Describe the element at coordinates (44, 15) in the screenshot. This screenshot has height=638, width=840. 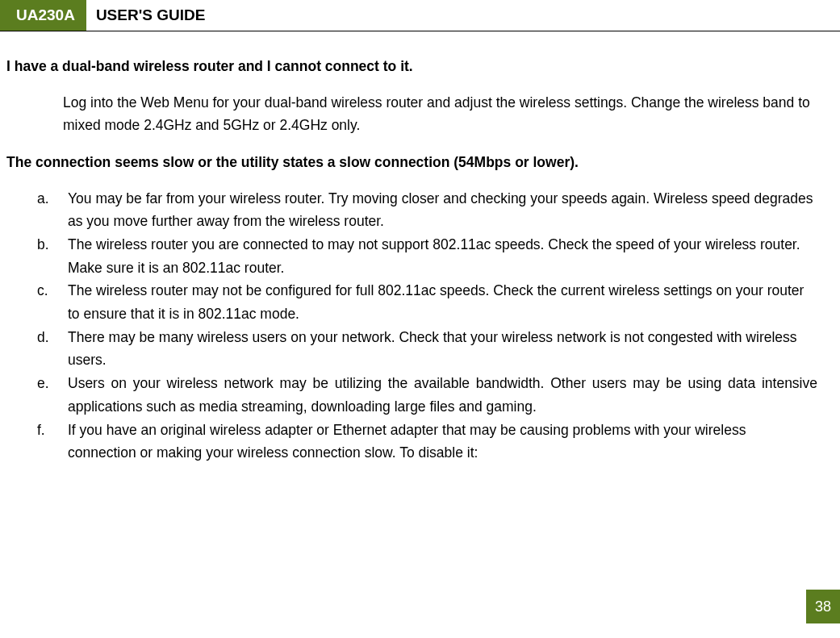
I see `model-badge: UA230A` at that location.